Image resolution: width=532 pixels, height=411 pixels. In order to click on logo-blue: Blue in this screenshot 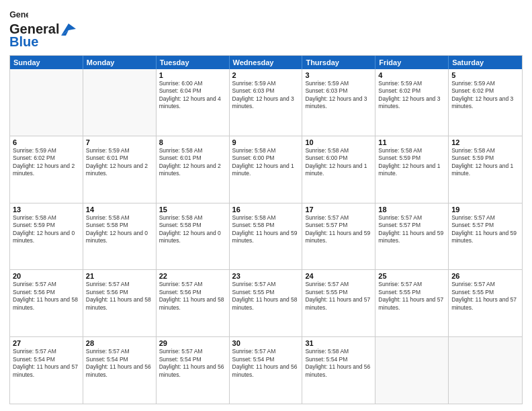, I will do `click(24, 42)`.